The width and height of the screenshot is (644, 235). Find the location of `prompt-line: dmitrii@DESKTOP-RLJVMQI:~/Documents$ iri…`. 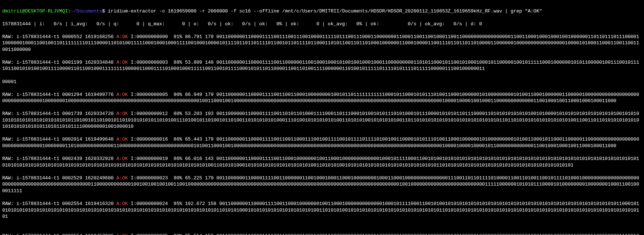

prompt-line: dmitrii@DESKTOP-RLJVMQI:~/Documents$ iri… is located at coordinates (322, 11).